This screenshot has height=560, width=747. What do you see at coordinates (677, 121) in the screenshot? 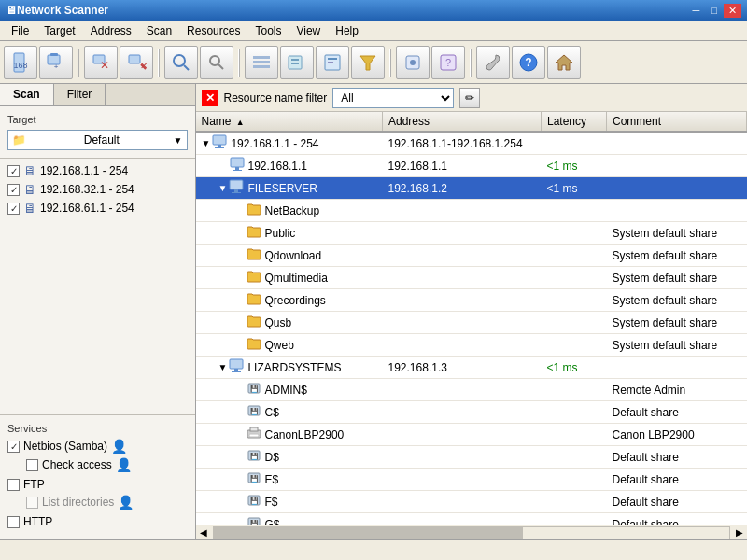
I see `col-comment: Comment` at bounding box center [677, 121].